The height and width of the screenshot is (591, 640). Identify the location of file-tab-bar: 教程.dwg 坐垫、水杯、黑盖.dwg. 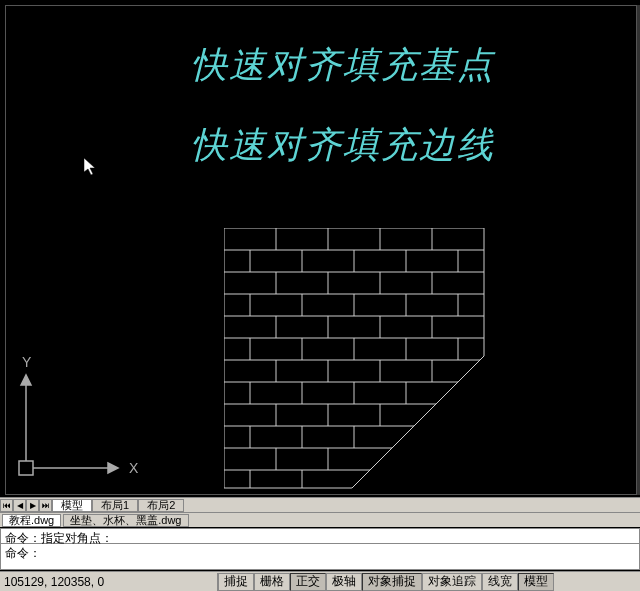
(320, 520).